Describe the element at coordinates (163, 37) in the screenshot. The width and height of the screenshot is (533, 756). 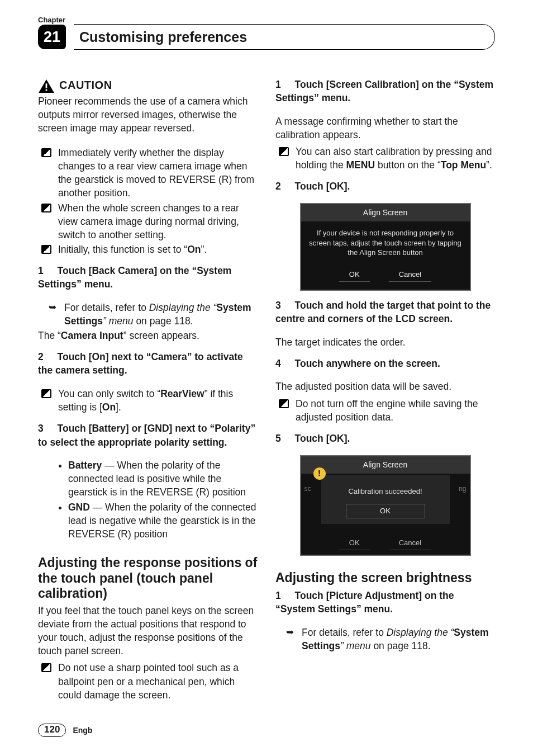
I see `chapter-title: Customising preferences` at that location.